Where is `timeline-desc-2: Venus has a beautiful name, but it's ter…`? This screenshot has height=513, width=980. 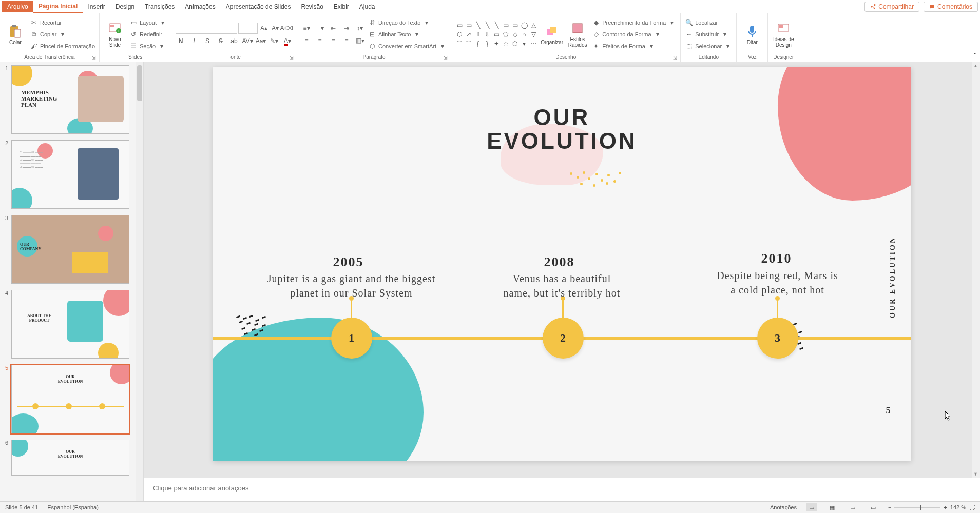
timeline-desc-2: Venus has a beautiful name, but it's ter… is located at coordinates (562, 286).